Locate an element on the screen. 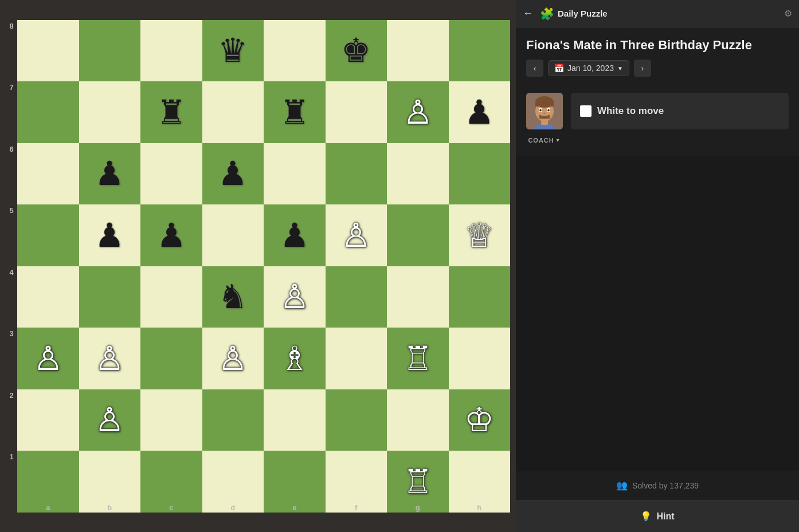 The width and height of the screenshot is (799, 532). piece-white-rook-g1: ♖ is located at coordinates (418, 482).